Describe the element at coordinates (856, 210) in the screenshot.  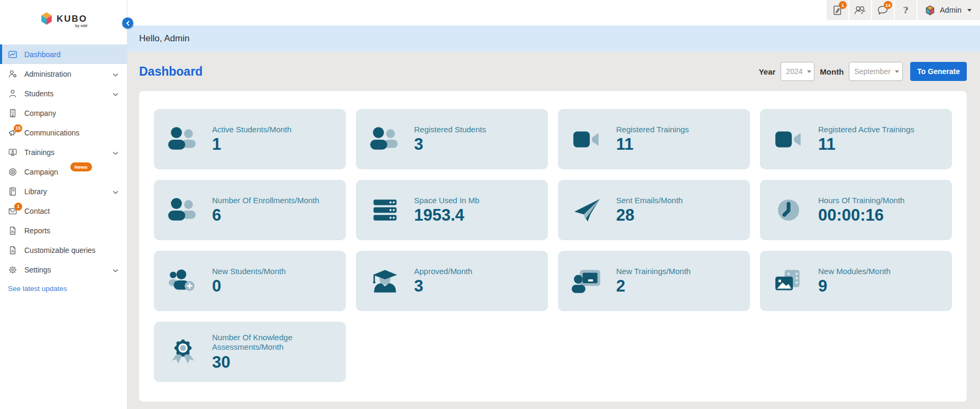
I see `stat-card-hours-training: Hours Of Training/Month 00:00:16` at that location.